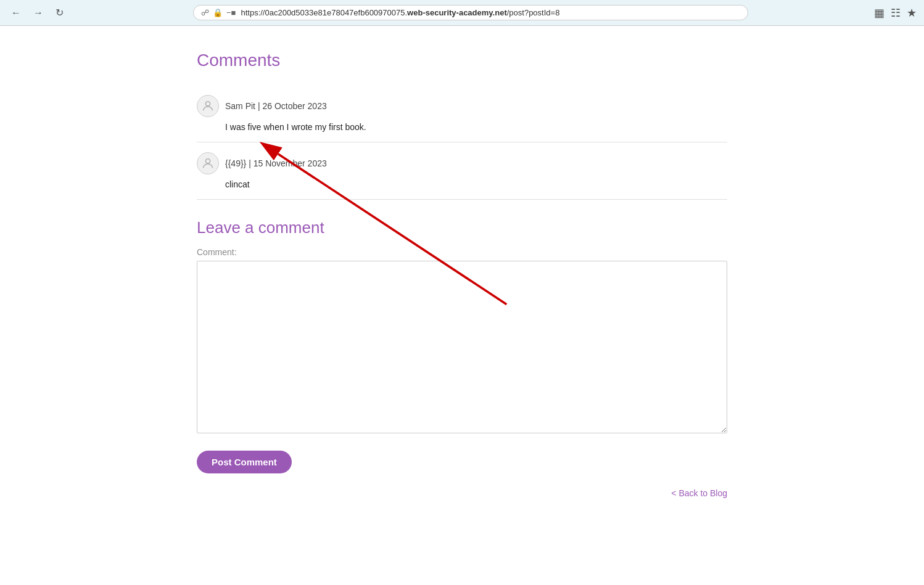  What do you see at coordinates (462, 106) in the screenshot?
I see `comment-header-1: Sam Pit | 26 October 2023` at bounding box center [462, 106].